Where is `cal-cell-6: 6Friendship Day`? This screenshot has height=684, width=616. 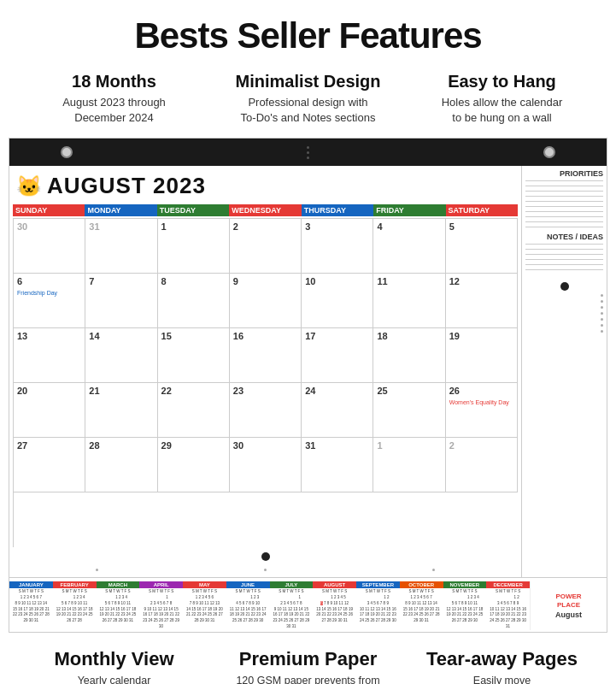
cal-cell-6: 6Friendship Day is located at coordinates (50, 301).